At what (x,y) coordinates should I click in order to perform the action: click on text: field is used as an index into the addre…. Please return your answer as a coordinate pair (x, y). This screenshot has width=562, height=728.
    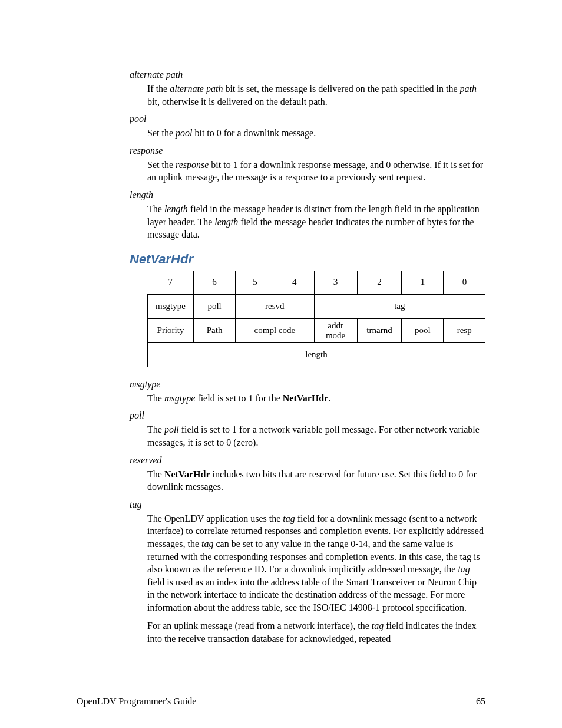
    Looking at the image, I should click on (312, 595).